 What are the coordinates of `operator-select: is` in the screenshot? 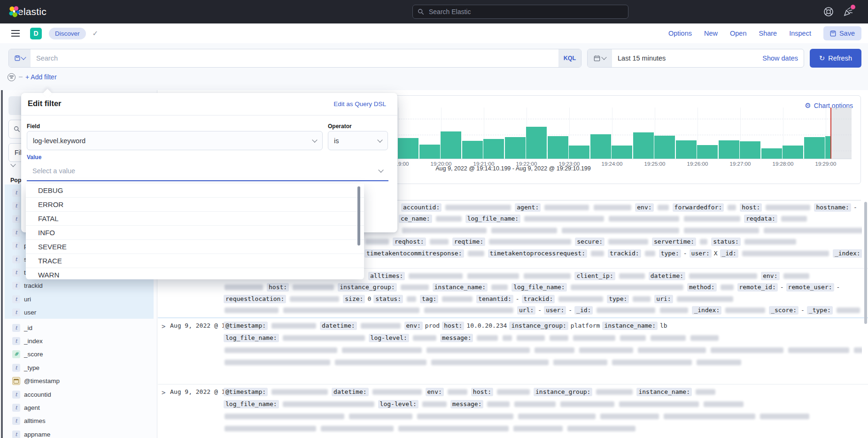 It's located at (358, 141).